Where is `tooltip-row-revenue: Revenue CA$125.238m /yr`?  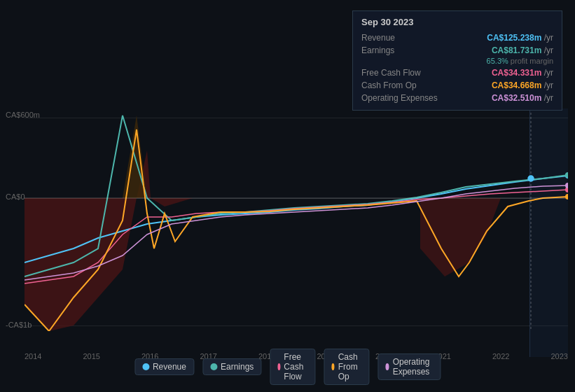 tooltip-row-revenue: Revenue CA$125.238m /yr is located at coordinates (457, 38).